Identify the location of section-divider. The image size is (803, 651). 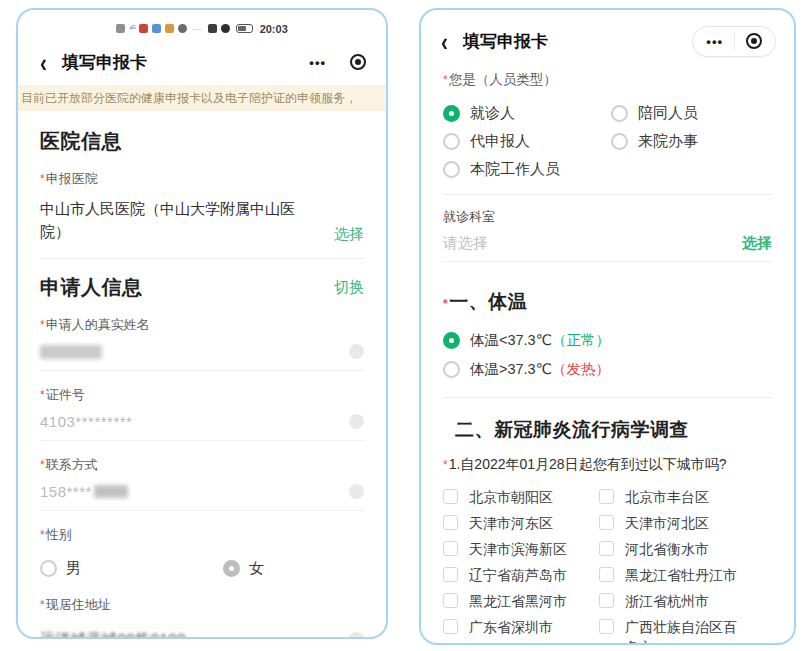
(608, 398).